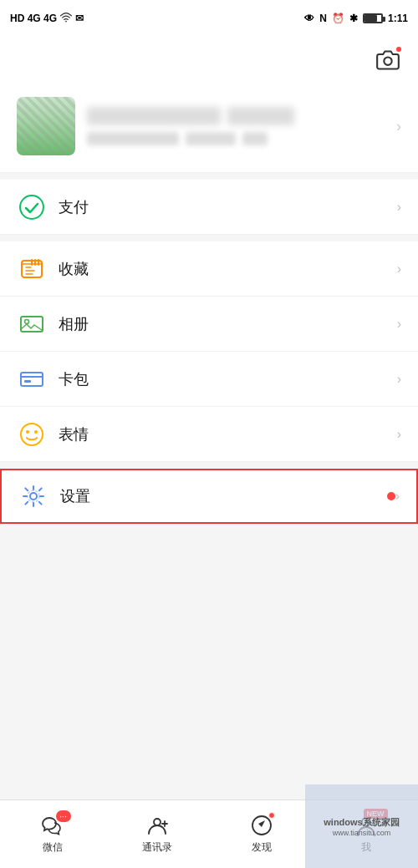 The width and height of the screenshot is (418, 868). I want to click on menu-label-settings: 设置, so click(221, 496).